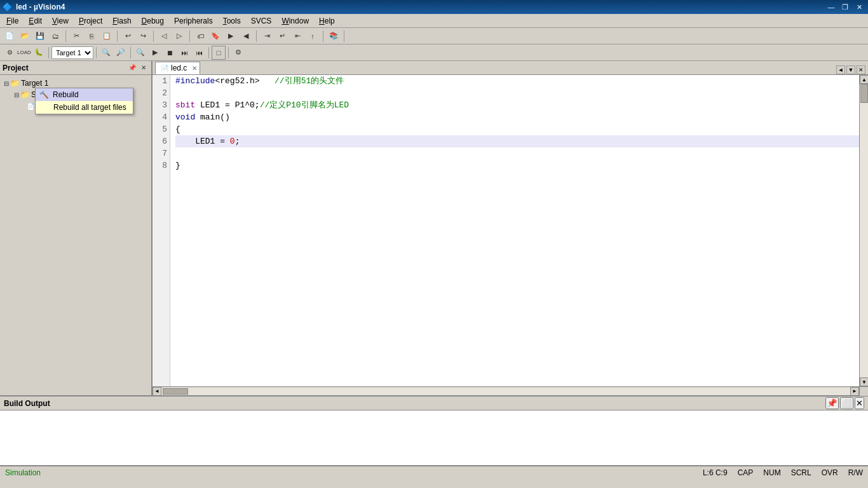  What do you see at coordinates (313, 36) in the screenshot?
I see `indent4-button: ↑` at bounding box center [313, 36].